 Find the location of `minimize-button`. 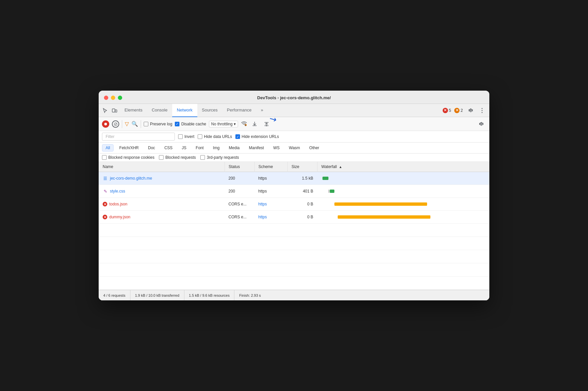

minimize-button is located at coordinates (113, 98).